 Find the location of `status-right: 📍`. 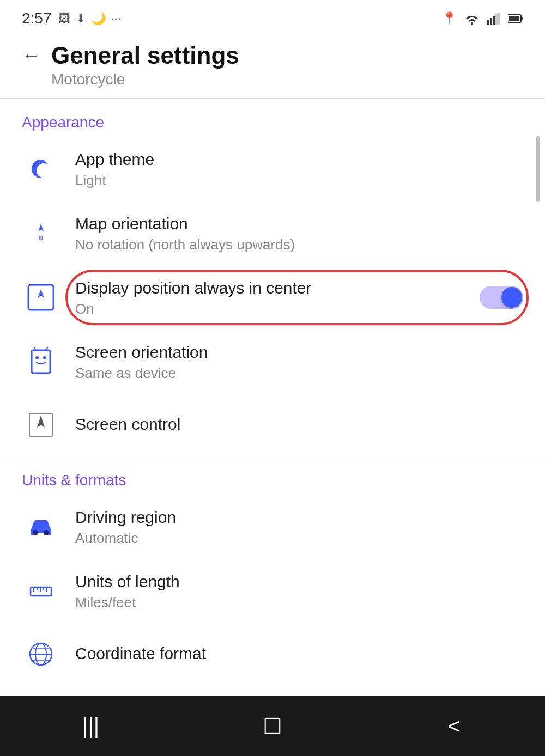

status-right: 📍 is located at coordinates (483, 19).